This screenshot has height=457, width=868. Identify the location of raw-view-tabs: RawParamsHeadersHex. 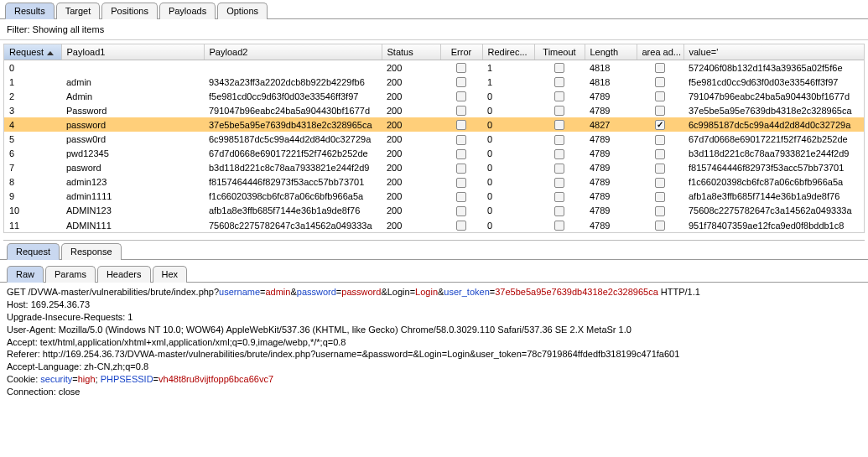
(434, 273).